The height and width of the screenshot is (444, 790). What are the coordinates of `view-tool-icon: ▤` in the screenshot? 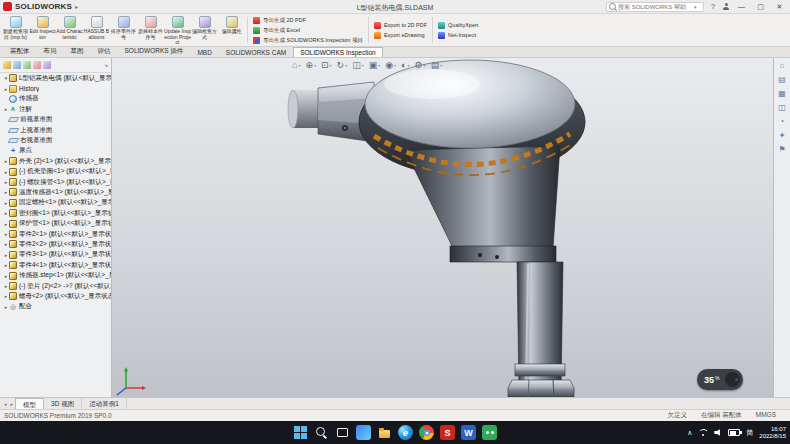 It's located at (437, 65).